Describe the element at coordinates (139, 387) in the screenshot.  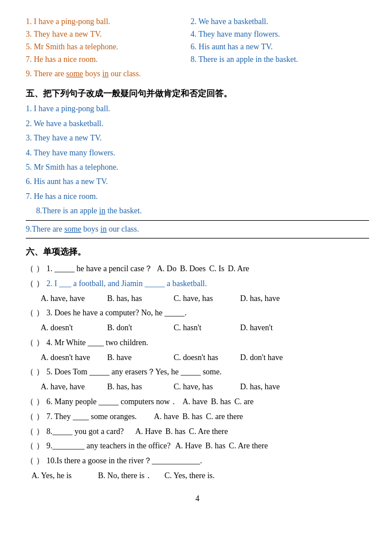
I see `q5-opt-b: B. has, has` at that location.